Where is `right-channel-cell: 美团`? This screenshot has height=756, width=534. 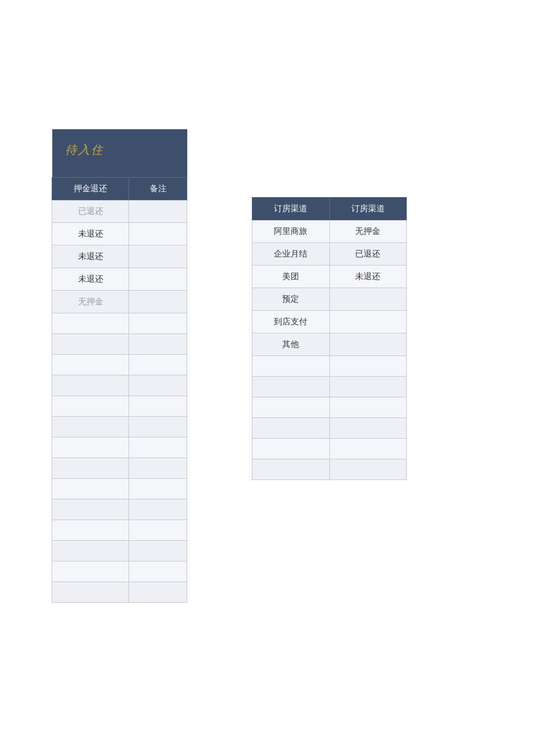
right-channel-cell: 美团 is located at coordinates (291, 277).